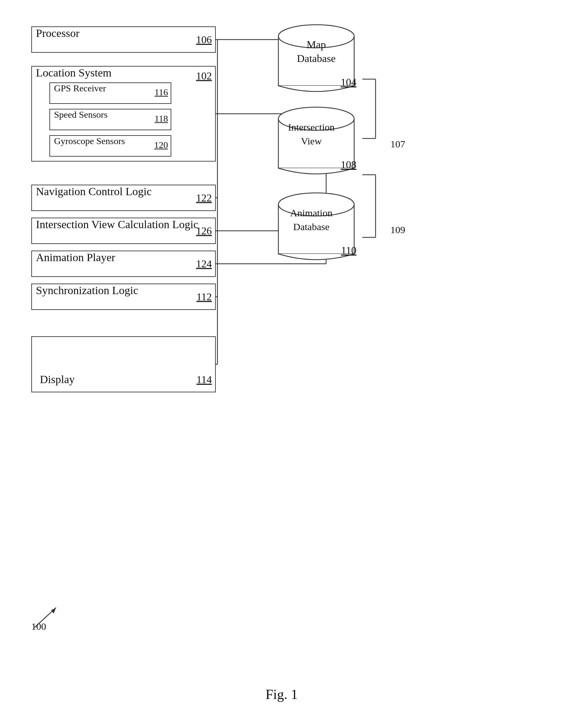 This screenshot has width=564, height=728. Describe the element at coordinates (57, 379) in the screenshot. I see `display-label: Display` at that location.